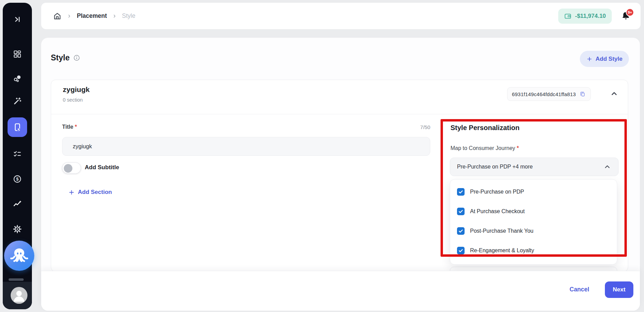 This screenshot has height=312, width=644. Describe the element at coordinates (340, 291) in the screenshot. I see `footer-bar: Cancel Next` at that location.